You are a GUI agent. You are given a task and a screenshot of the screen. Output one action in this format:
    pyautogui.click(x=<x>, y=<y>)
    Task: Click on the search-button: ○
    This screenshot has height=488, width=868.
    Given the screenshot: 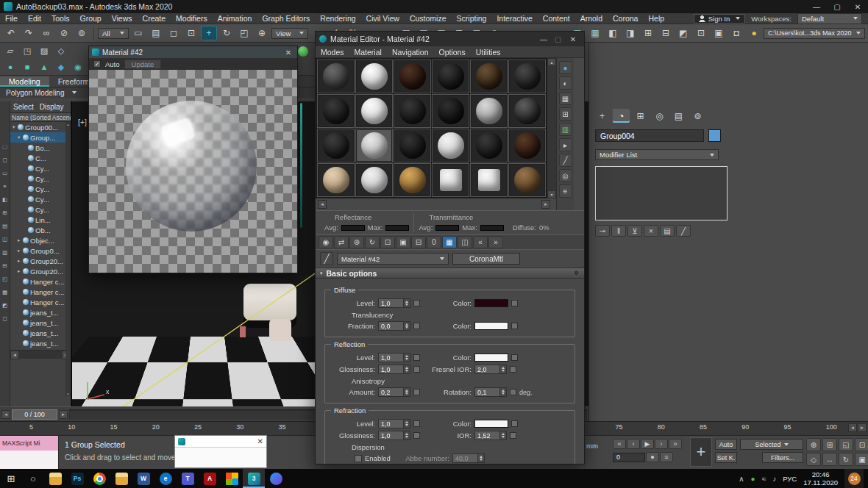 What is the action you would take?
    pyautogui.click(x=33, y=478)
    